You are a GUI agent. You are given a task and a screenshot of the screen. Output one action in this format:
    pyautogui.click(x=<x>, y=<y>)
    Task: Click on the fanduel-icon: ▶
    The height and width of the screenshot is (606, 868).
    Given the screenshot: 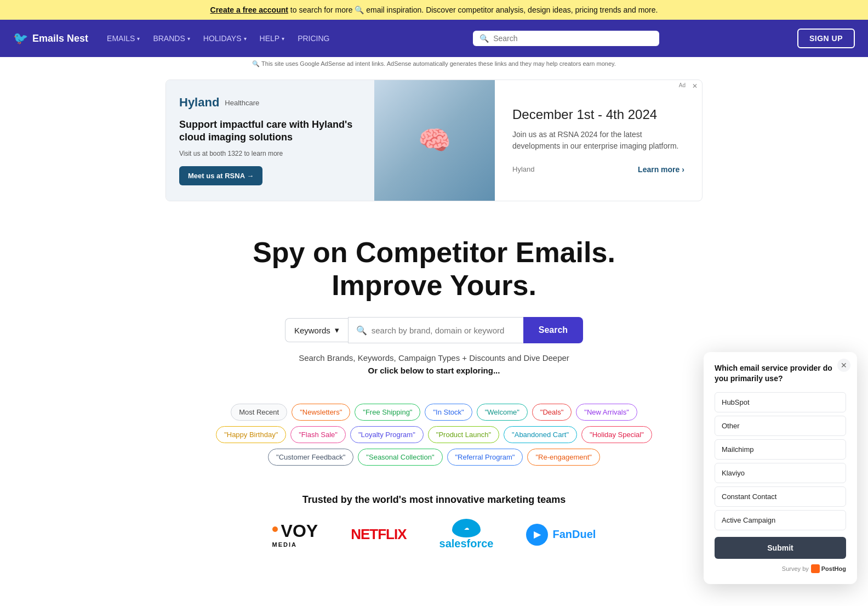 What is the action you would take?
    pyautogui.click(x=537, y=535)
    